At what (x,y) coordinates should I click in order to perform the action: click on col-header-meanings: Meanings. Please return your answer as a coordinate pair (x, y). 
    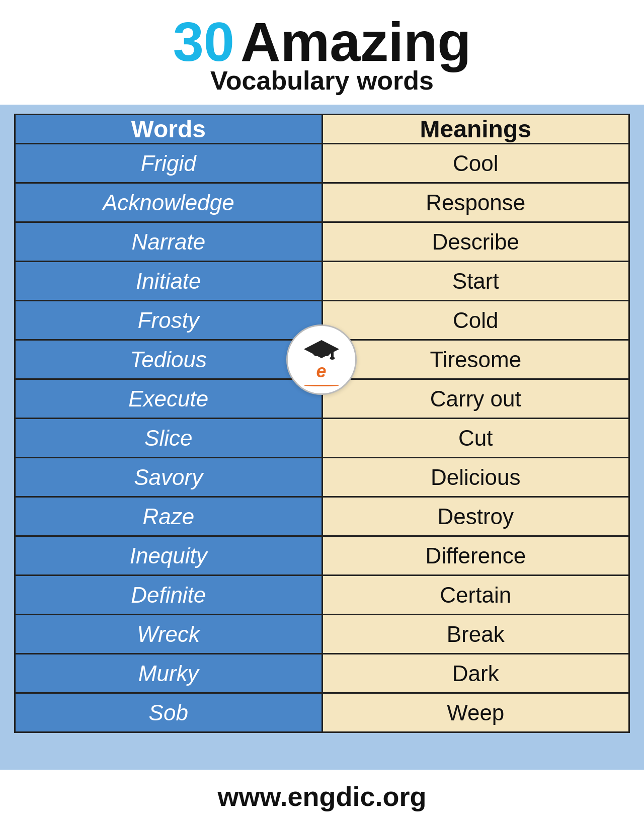
    Looking at the image, I should click on (476, 129).